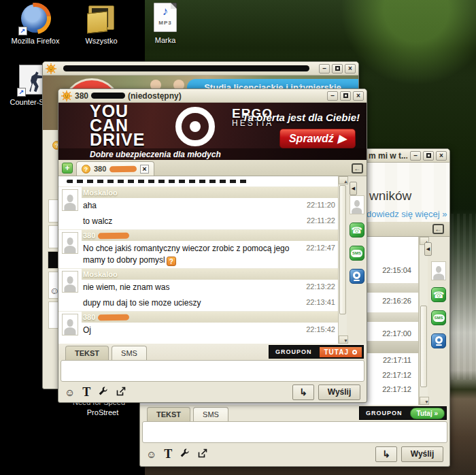 The image size is (476, 475). Describe the element at coordinates (117, 125) in the screenshot. I see `ad-headline: YOU CAN DRIVE` at that location.